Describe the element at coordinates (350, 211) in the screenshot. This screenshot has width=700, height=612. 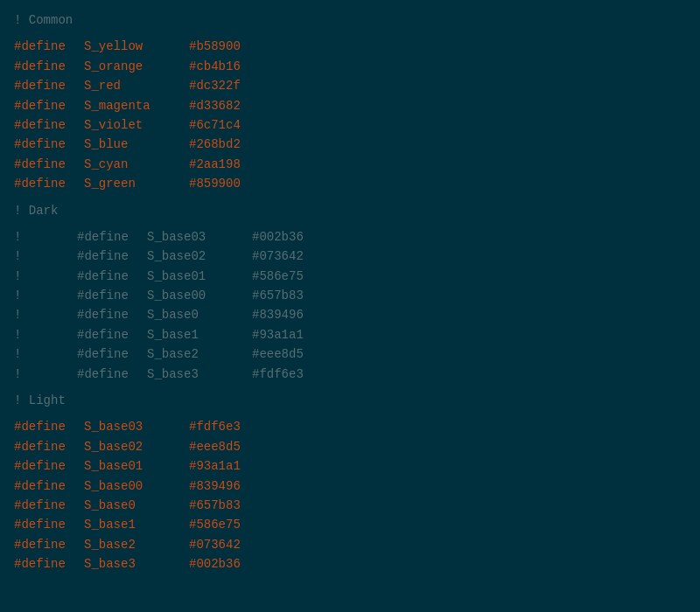
I see `section-comment-dark: ! Dark` at that location.